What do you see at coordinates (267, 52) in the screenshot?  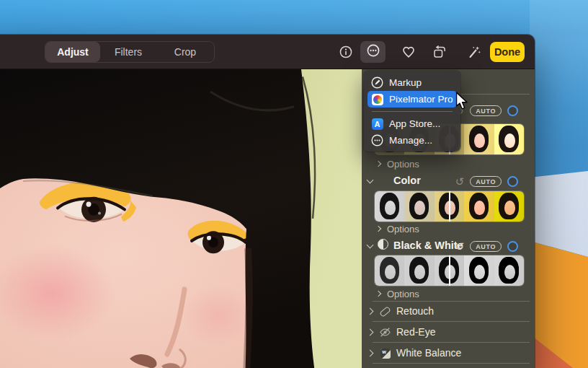 I see `edit-toolbar: Adjust Filters Crop` at bounding box center [267, 52].